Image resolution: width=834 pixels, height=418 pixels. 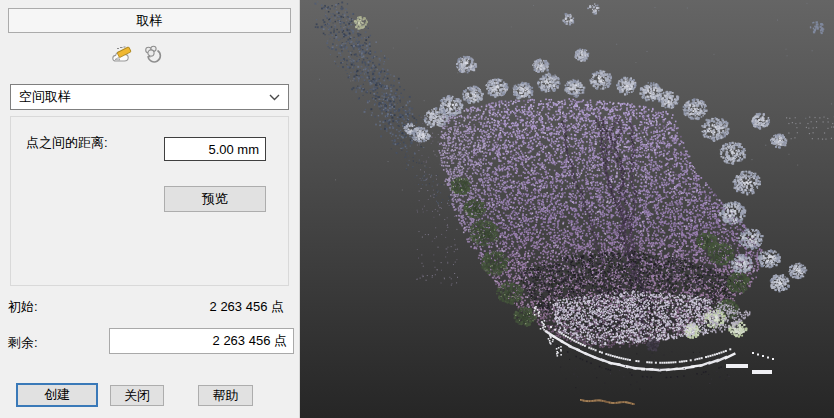 What do you see at coordinates (137, 55) in the screenshot?
I see `toolbar` at bounding box center [137, 55].